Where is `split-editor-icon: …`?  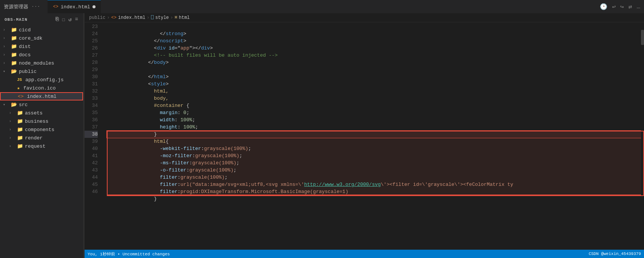 split-editor-icon: … is located at coordinates (638, 7).